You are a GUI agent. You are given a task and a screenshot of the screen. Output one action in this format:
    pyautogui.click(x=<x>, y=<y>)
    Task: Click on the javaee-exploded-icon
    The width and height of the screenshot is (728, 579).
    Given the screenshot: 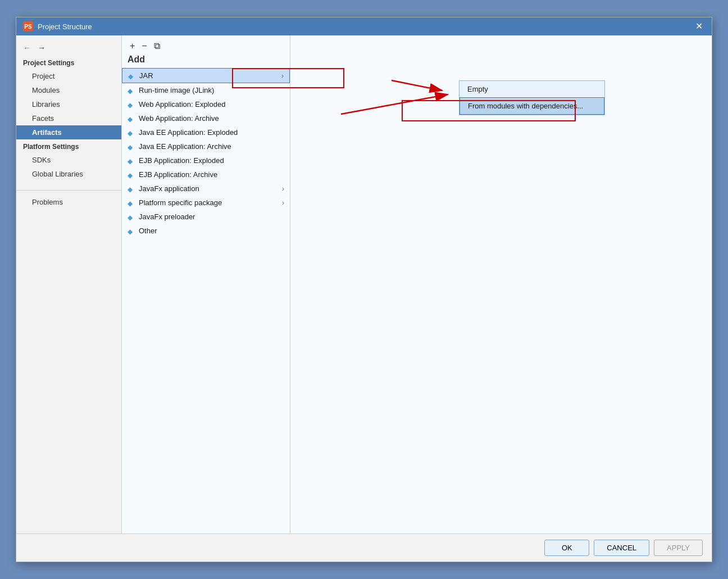 What is the action you would take?
    pyautogui.click(x=131, y=133)
    